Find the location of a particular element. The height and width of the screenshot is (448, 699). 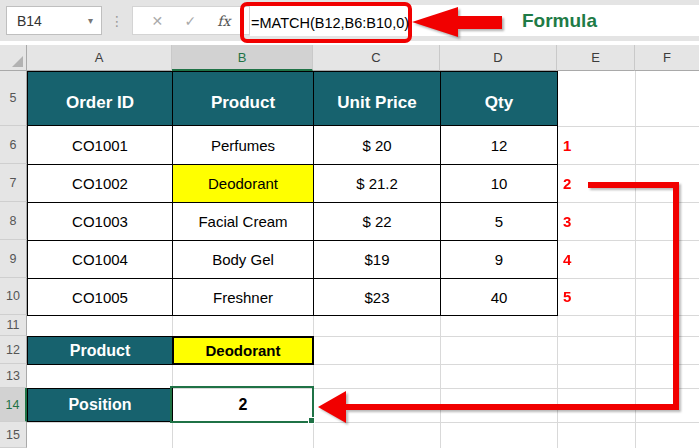

cell-d6: 12 is located at coordinates (499, 145).